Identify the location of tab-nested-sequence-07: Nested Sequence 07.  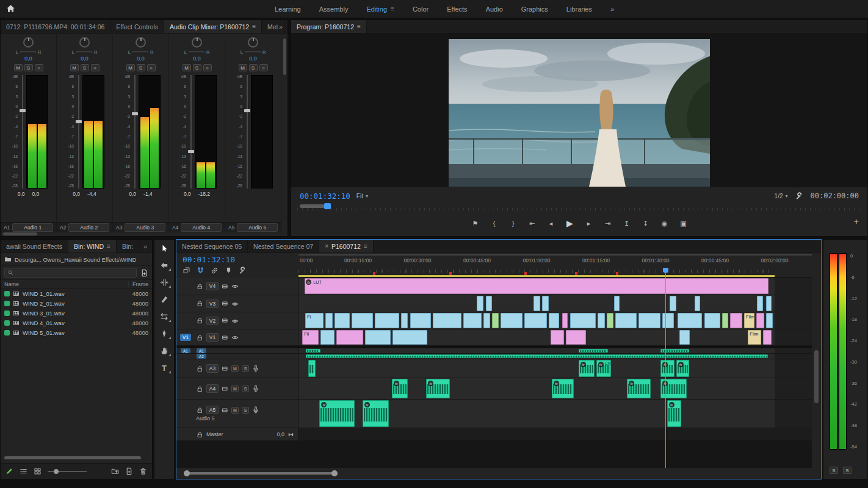
(283, 246).